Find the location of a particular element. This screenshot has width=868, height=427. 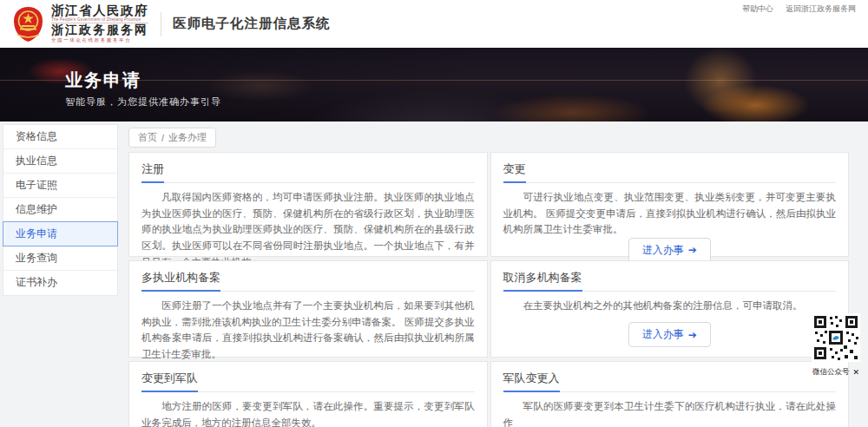

card-header: 取消多机构备案 is located at coordinates (670, 280).